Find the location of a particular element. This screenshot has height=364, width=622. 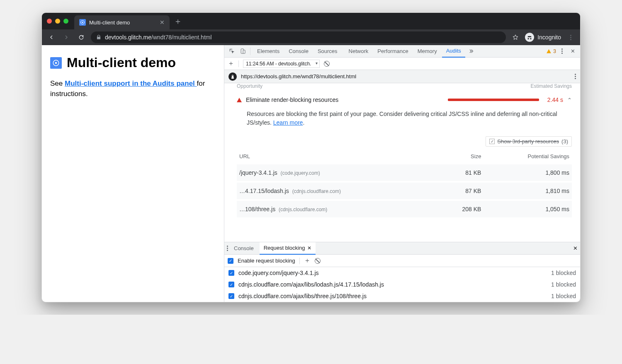

drawer-tab-request-blocking: Request blocking✕ is located at coordinates (288, 248).